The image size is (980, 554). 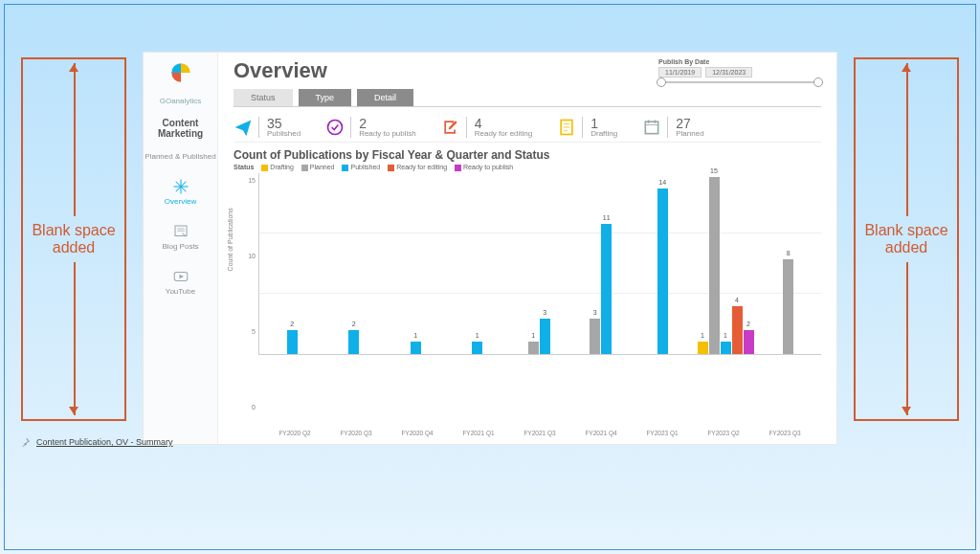 I want to click on sidebar-item-label: YouTube, so click(x=180, y=291).